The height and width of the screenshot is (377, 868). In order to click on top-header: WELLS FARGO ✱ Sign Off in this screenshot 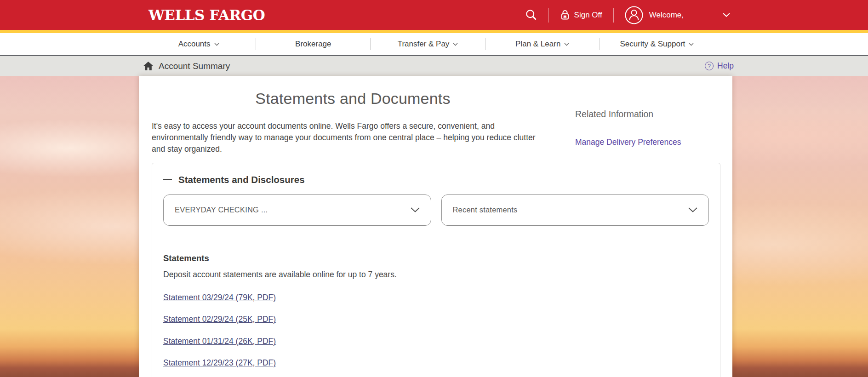, I will do `click(434, 15)`.